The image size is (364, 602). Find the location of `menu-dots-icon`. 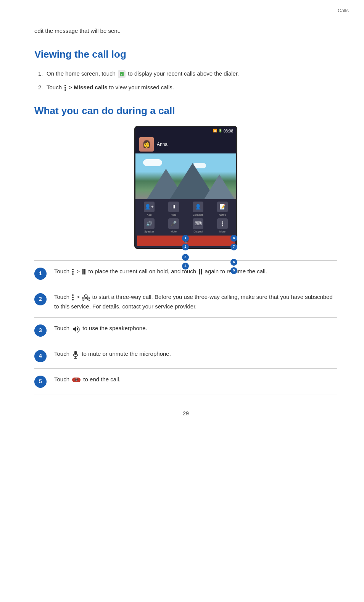

menu-dots-icon is located at coordinates (65, 88).